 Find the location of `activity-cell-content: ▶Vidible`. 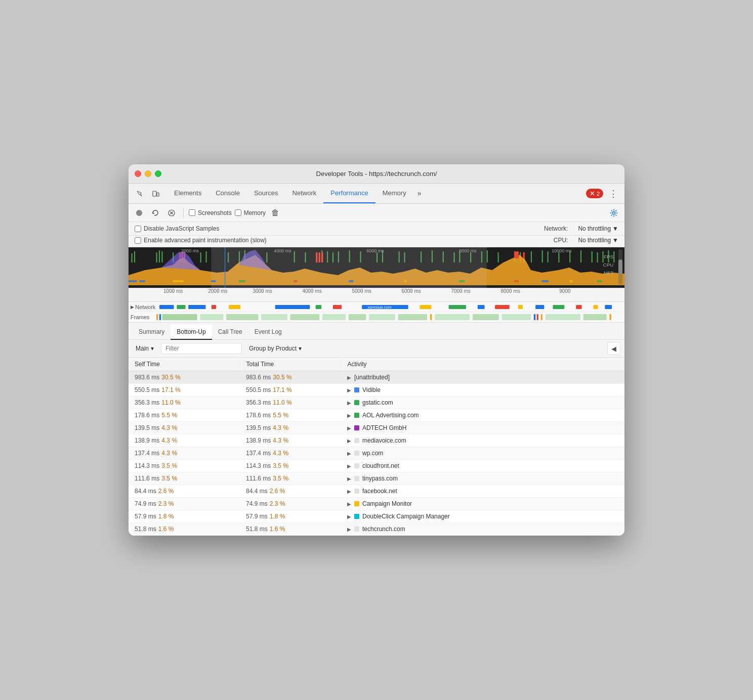

activity-cell-content: ▶Vidible is located at coordinates (483, 390).